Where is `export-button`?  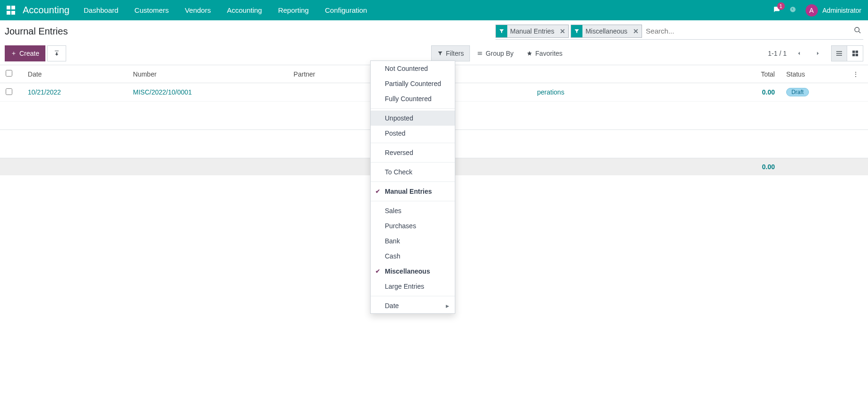
export-button is located at coordinates (57, 53).